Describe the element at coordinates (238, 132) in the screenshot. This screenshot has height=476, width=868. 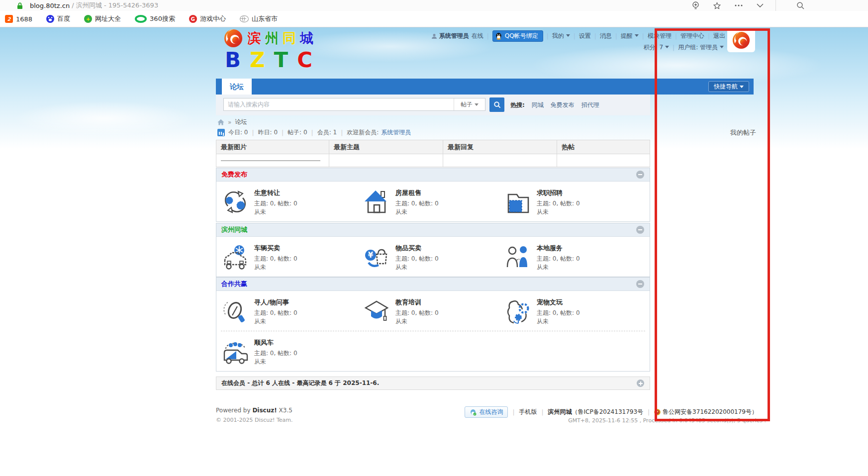
I see `stat-today: 今日: 0` at that location.